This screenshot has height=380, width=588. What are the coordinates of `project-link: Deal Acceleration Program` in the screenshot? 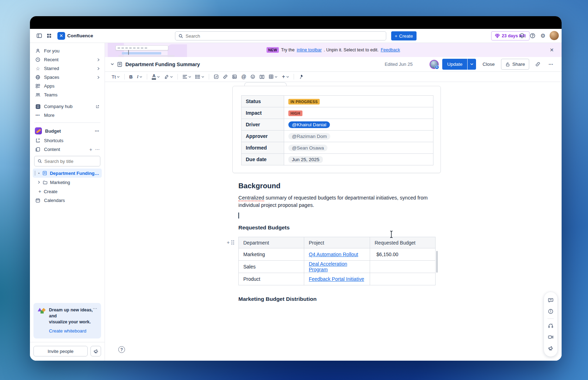 It's located at (328, 267).